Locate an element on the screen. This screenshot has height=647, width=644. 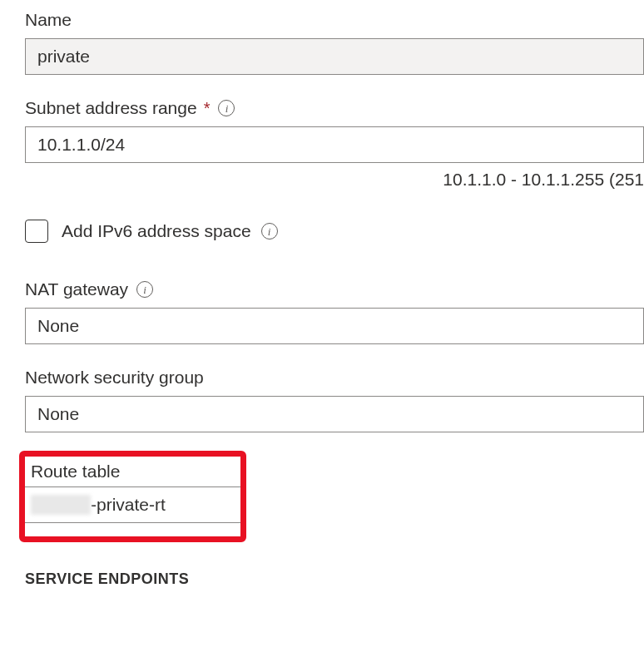
subnet-range-input is located at coordinates (334, 145).